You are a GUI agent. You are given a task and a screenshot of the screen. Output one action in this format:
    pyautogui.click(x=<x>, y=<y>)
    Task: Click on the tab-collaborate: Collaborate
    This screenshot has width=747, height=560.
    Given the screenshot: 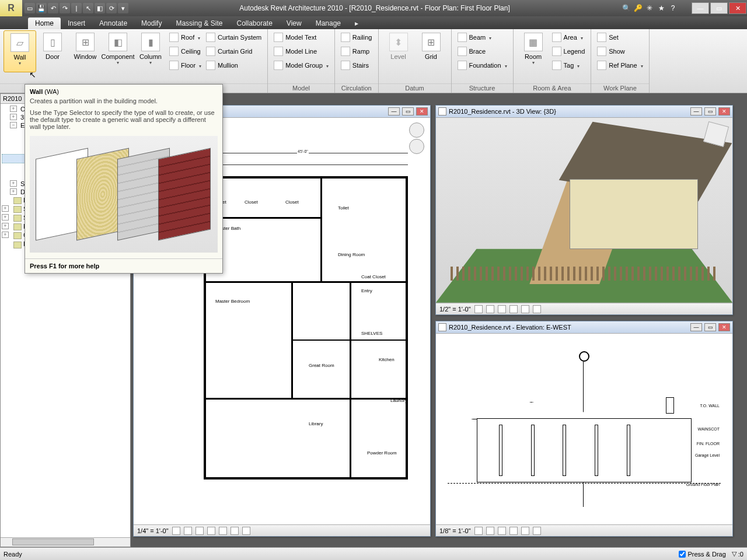 What is the action you would take?
    pyautogui.click(x=254, y=23)
    